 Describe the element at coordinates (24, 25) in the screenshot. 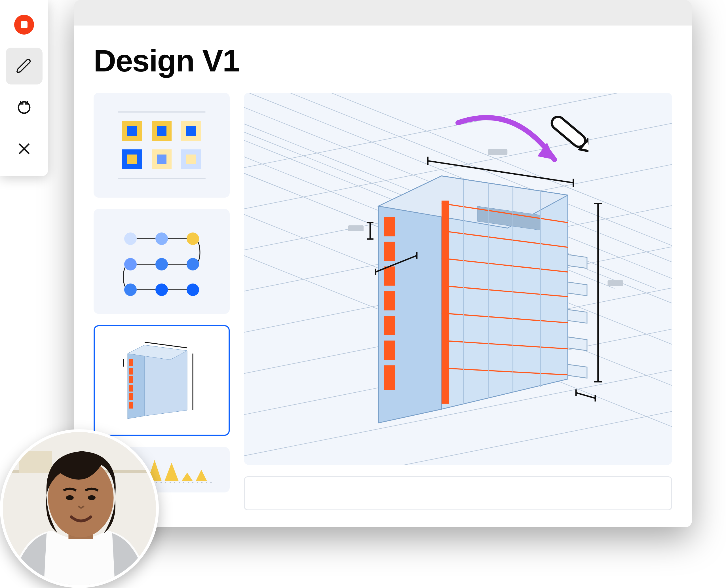

I see `record-stop-icon` at that location.